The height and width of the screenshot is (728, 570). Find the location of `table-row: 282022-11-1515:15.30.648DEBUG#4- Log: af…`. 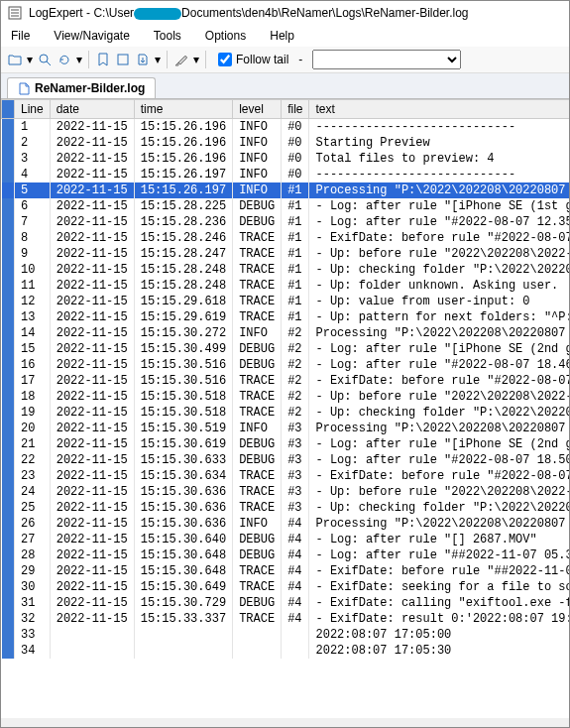

table-row: 282022-11-1515:15.30.648DEBUG#4- Log: af… is located at coordinates (285, 555).